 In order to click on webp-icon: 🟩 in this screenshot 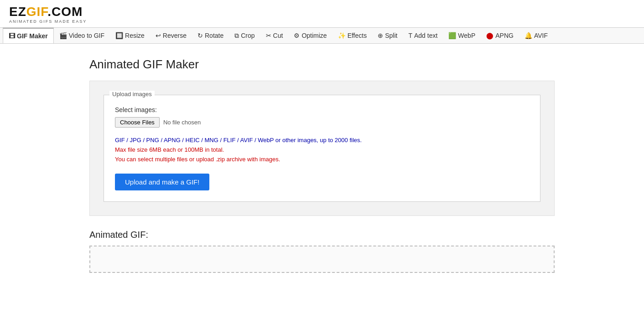, I will do `click(452, 36)`.